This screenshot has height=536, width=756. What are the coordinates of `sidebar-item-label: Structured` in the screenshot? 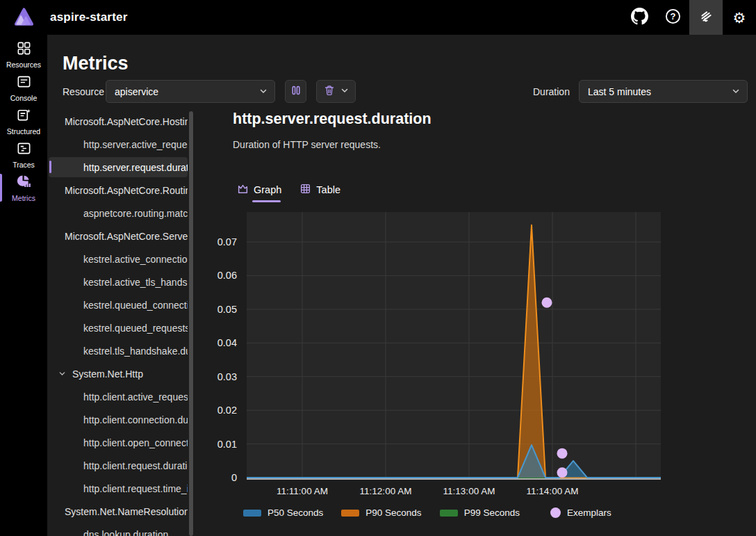 It's located at (24, 131).